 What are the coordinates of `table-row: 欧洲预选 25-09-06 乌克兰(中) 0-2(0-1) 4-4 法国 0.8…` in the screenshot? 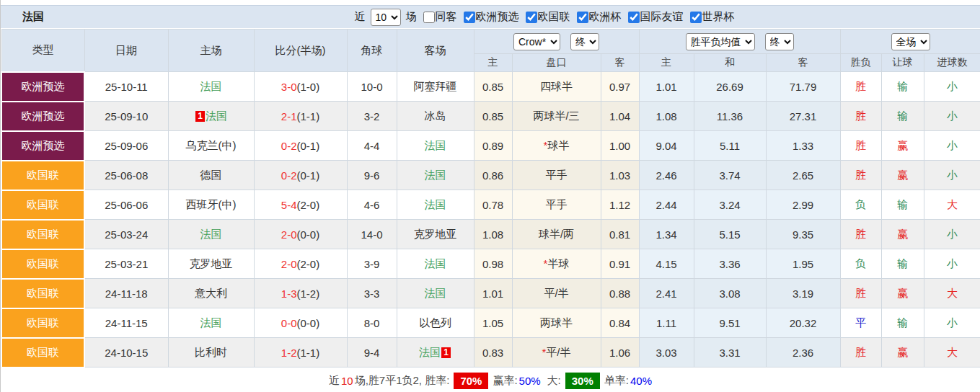 It's located at (490, 146).